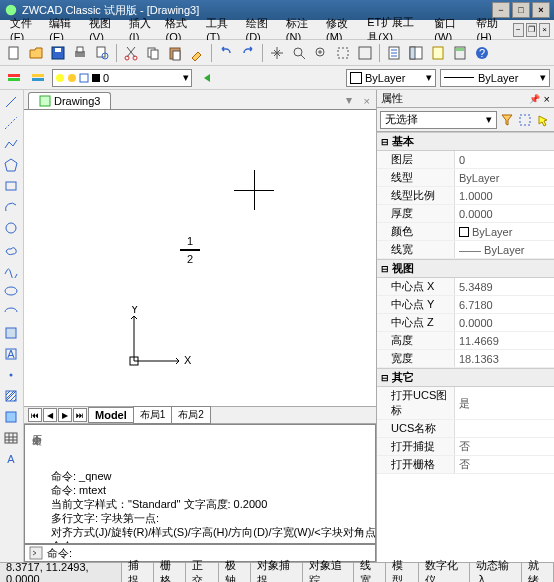 This screenshot has height=582, width=554. Describe the element at coordinates (538, 572) in the screenshot. I see `status-toggle: 就绪` at that location.